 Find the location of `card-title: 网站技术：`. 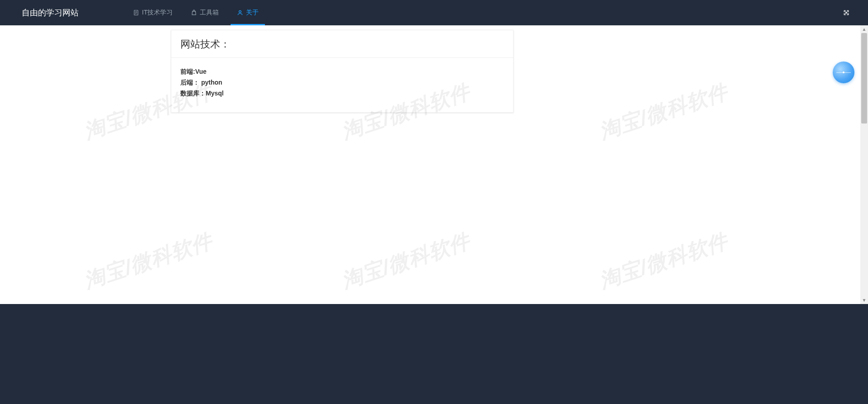

card-title: 网站技术： is located at coordinates (342, 44).